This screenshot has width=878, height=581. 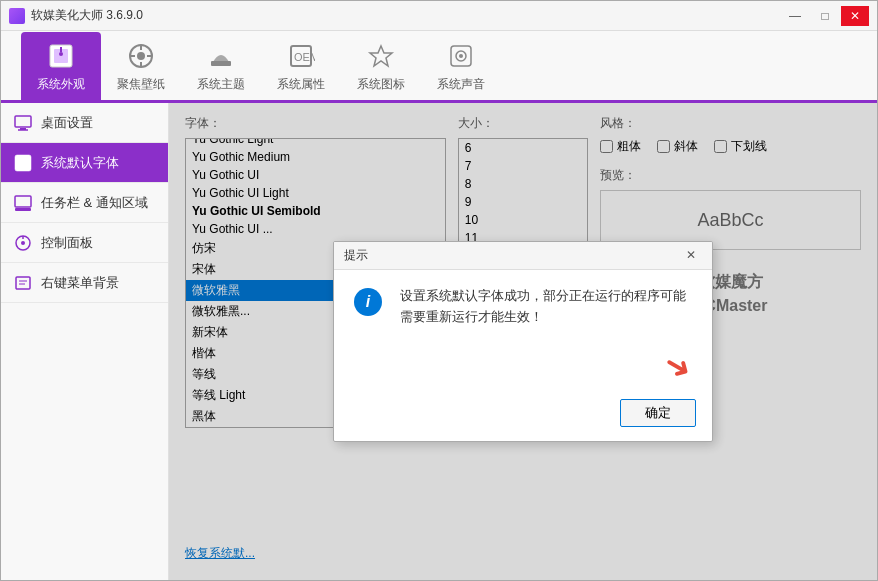 What do you see at coordinates (301, 66) in the screenshot?
I see `nav-item-properties: OEM 系统属性` at bounding box center [301, 66].